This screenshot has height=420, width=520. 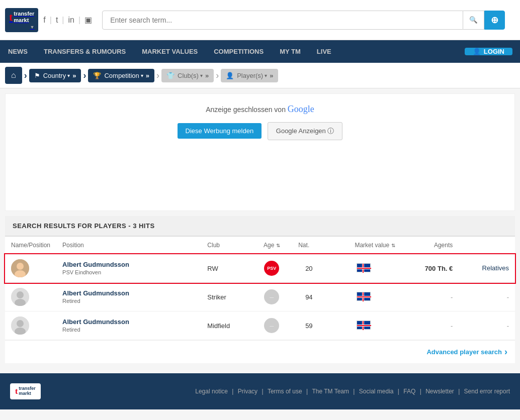 What do you see at coordinates (31, 245) in the screenshot?
I see `col-name-position: Name/Position` at bounding box center [31, 245].